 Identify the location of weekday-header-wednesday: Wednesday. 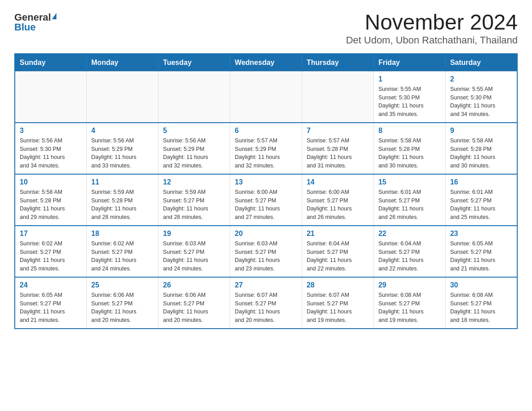
(266, 63).